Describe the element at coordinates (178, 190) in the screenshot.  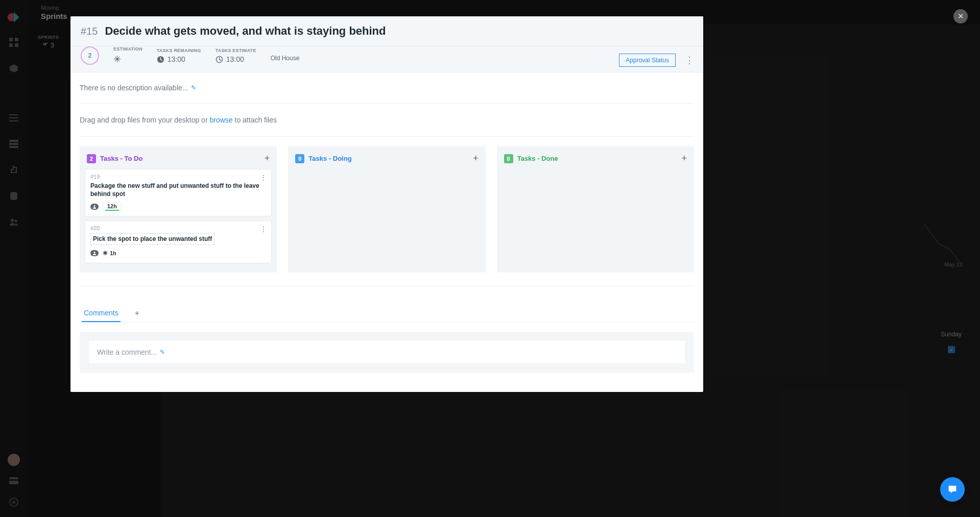
I see `task-card-title: Package the new stuff and put unwanted s…` at that location.